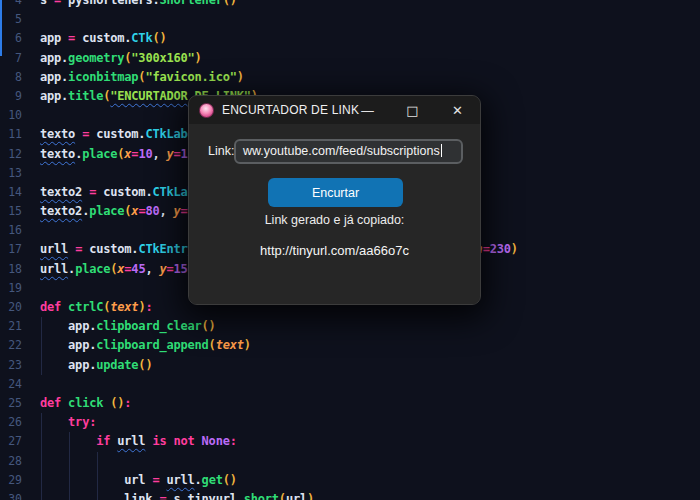 The height and width of the screenshot is (500, 700). Describe the element at coordinates (11, 250) in the screenshot. I see `line-number: 17` at that location.